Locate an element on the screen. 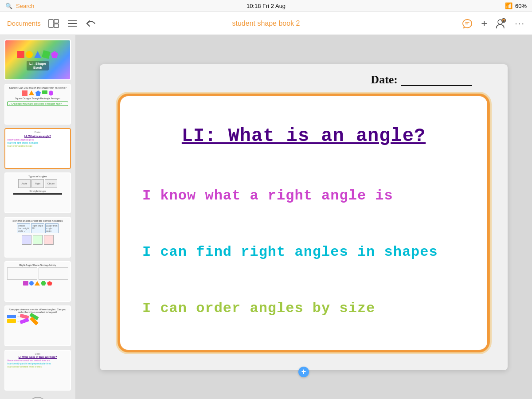  status-search-label: Search is located at coordinates (25, 6).